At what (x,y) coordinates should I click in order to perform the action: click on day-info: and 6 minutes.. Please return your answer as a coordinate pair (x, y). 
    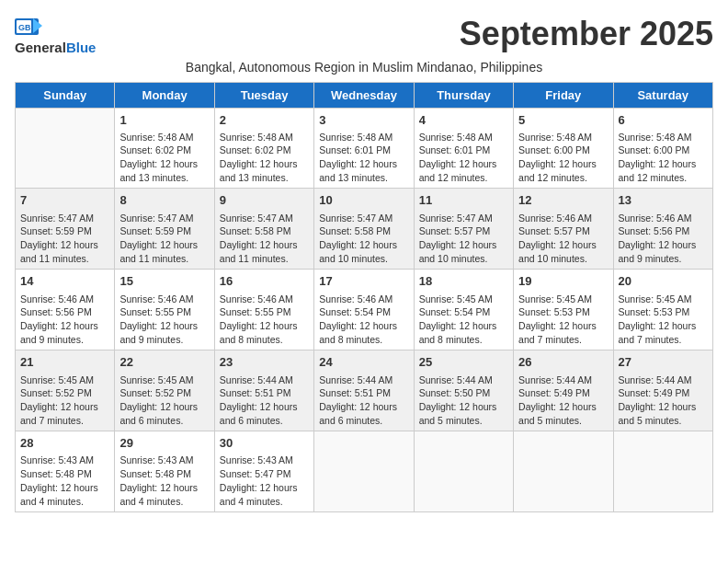
    Looking at the image, I should click on (164, 421).